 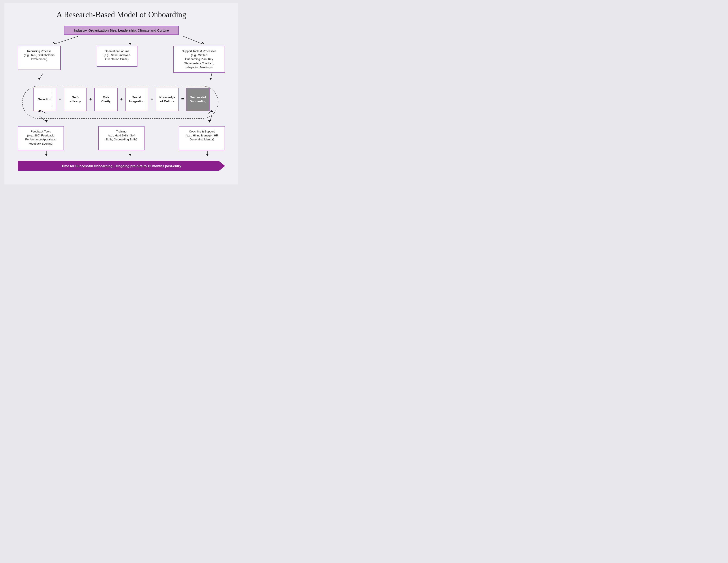 What do you see at coordinates (121, 98) in the screenshot?
I see `diagram: Industry, Organization Size, Leadership,…` at bounding box center [121, 98].